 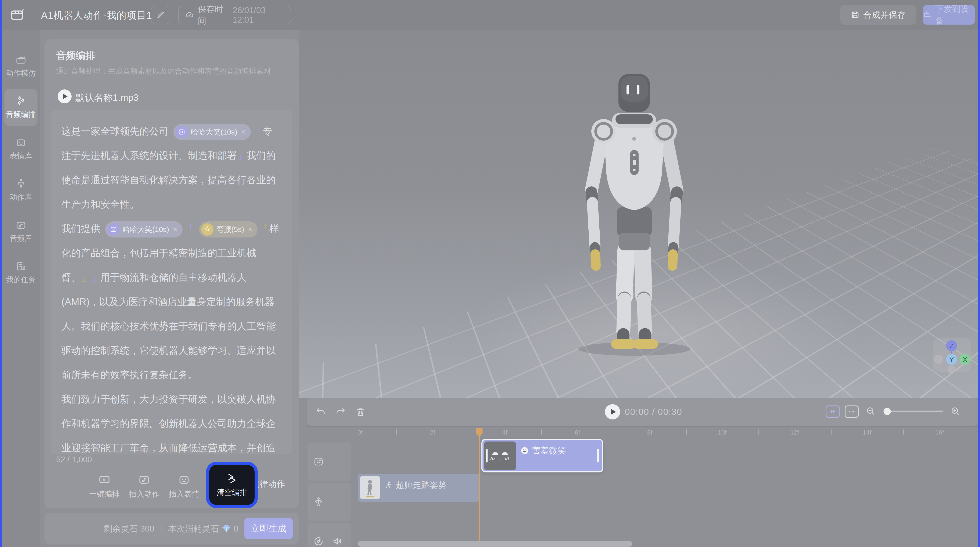 What do you see at coordinates (319, 461) in the screenshot?
I see `face-track-icon` at bounding box center [319, 461].